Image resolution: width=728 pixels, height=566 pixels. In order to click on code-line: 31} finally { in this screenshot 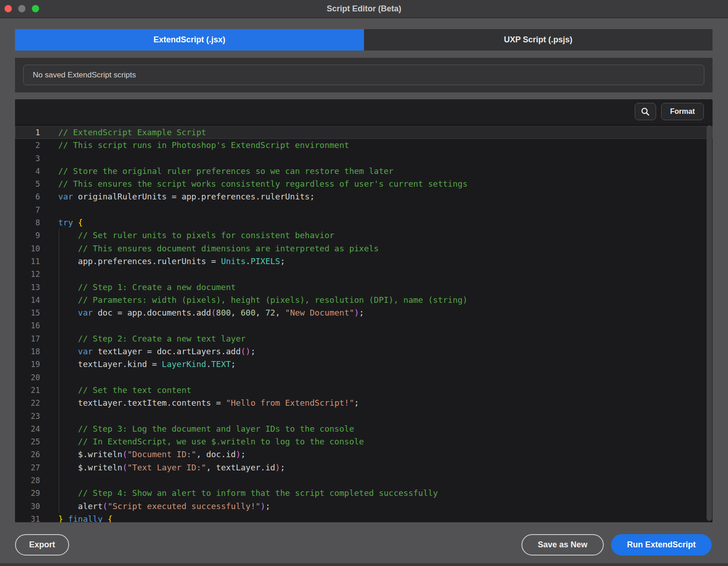, I will do `click(364, 517)`.